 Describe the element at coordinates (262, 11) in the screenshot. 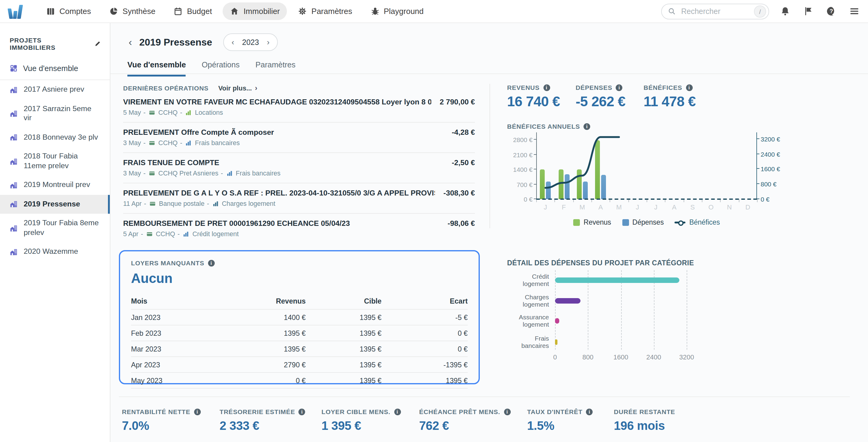

I see `nav-item-label: Immobilier` at that location.